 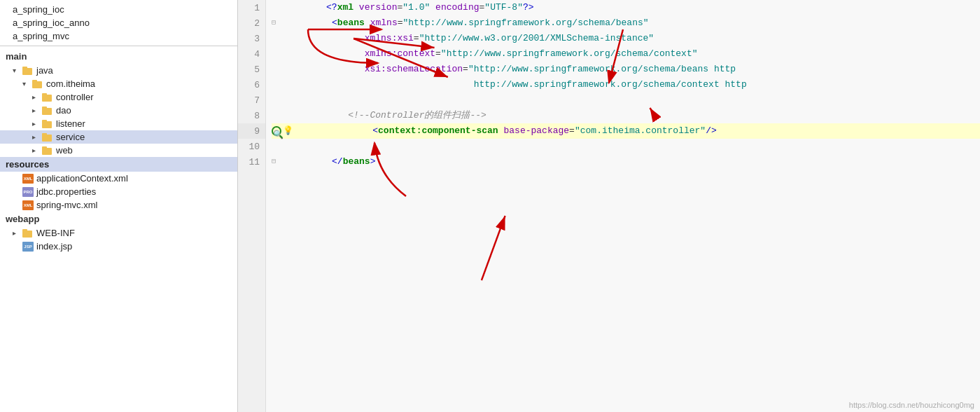 What do you see at coordinates (626, 162) in the screenshot?
I see `code-line-11: ⊟ </beans>` at bounding box center [626, 162].